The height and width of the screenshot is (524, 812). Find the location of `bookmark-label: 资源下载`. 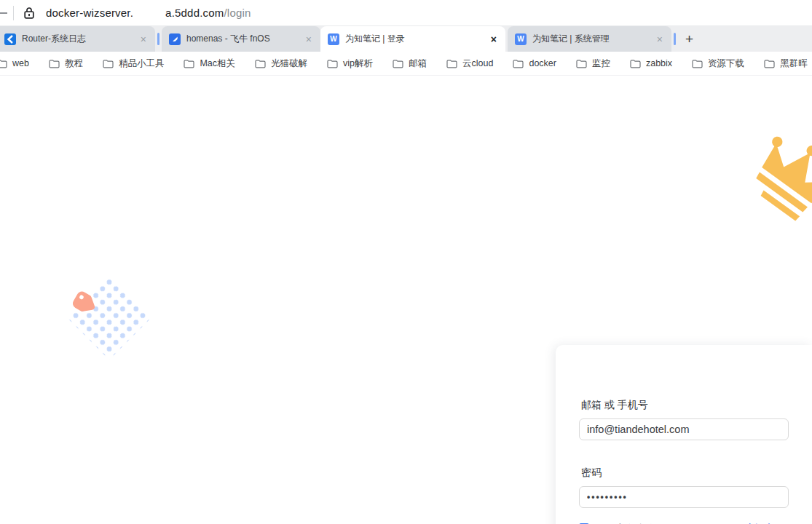

bookmark-label: 资源下载 is located at coordinates (726, 64).